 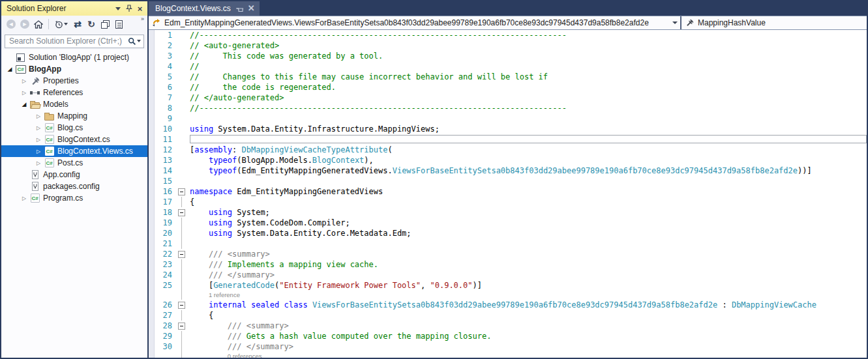 What do you see at coordinates (140, 9) in the screenshot?
I see `close-button: ×` at bounding box center [140, 9].